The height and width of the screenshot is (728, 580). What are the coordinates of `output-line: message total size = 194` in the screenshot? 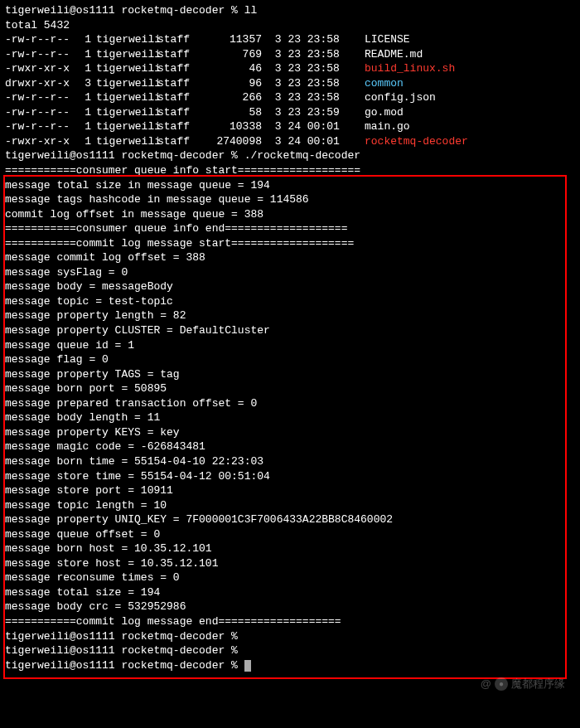 It's located at (290, 593).